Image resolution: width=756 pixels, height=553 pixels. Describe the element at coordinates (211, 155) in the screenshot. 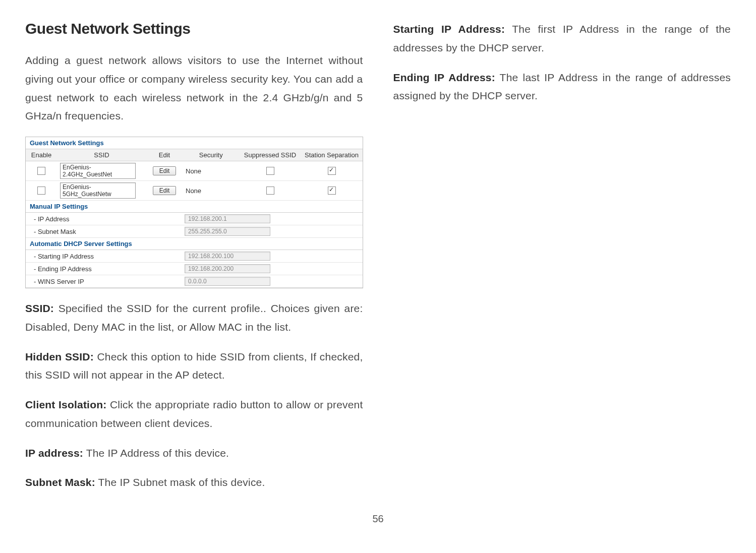

I see `col-security: Security` at that location.